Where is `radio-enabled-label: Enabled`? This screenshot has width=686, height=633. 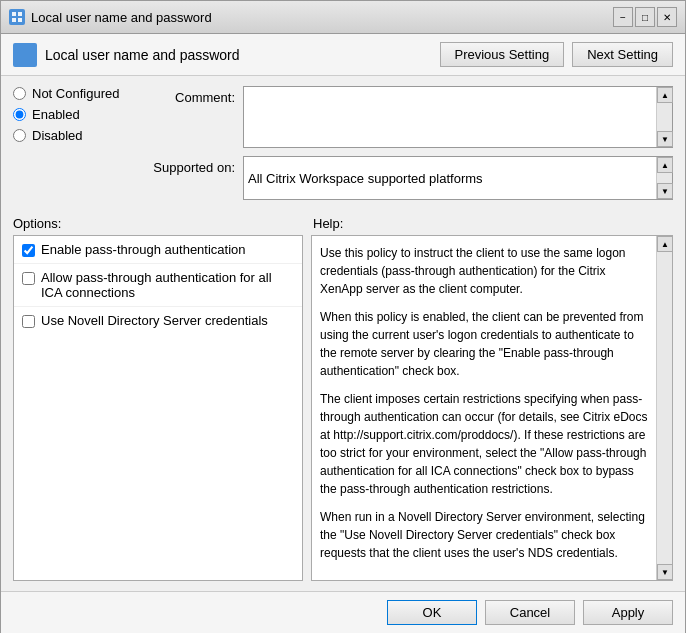
radio-enabled-label: Enabled is located at coordinates (56, 114).